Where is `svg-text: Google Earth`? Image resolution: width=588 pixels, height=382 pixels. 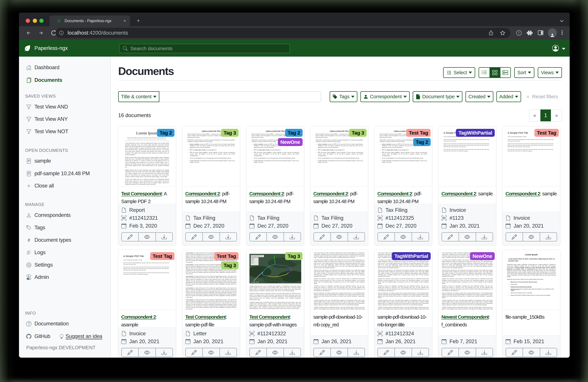 svg-text: Google Earth is located at coordinates (255, 282).